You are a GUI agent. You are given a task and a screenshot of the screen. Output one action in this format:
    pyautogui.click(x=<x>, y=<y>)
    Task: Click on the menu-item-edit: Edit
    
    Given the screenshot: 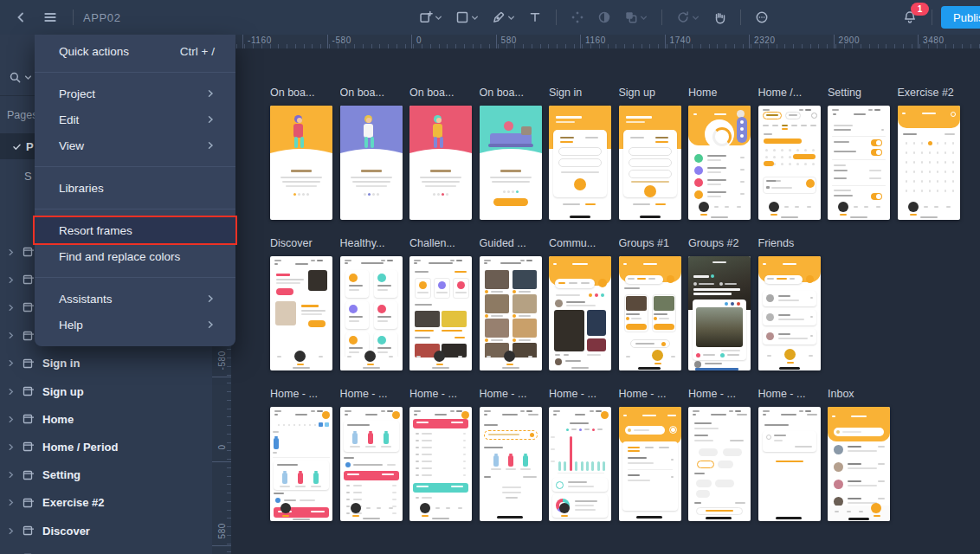 What is the action you would take?
    pyautogui.click(x=135, y=119)
    